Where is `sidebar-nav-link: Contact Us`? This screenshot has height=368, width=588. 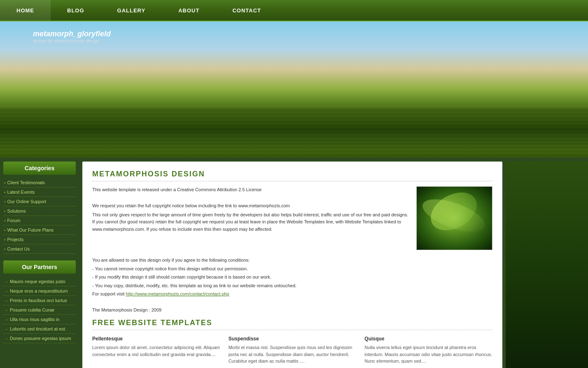 sidebar-nav-link: Contact Us is located at coordinates (40, 249).